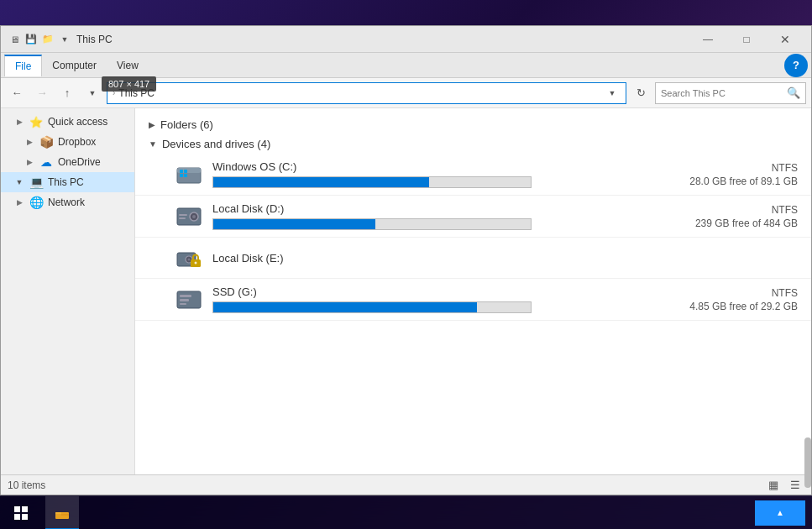 The image size is (812, 529). What do you see at coordinates (294, 224) in the screenshot?
I see `drive-d-bar` at bounding box center [294, 224].